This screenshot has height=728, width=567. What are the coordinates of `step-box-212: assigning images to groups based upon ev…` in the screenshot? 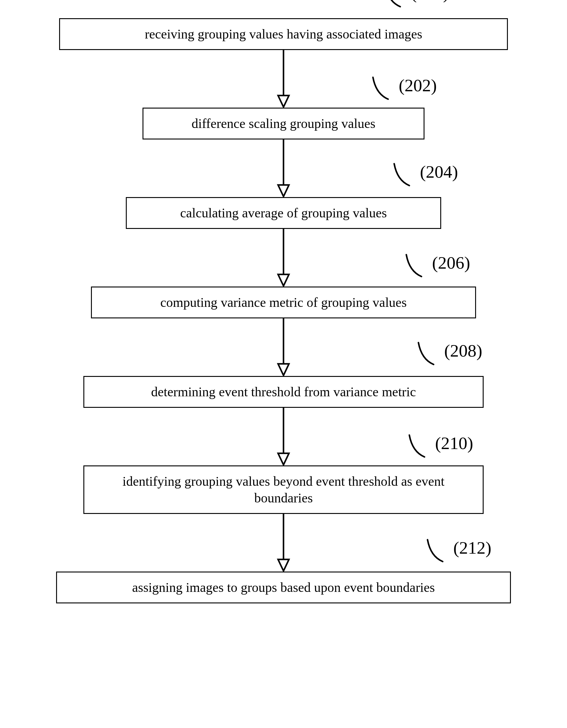 It's located at (283, 587).